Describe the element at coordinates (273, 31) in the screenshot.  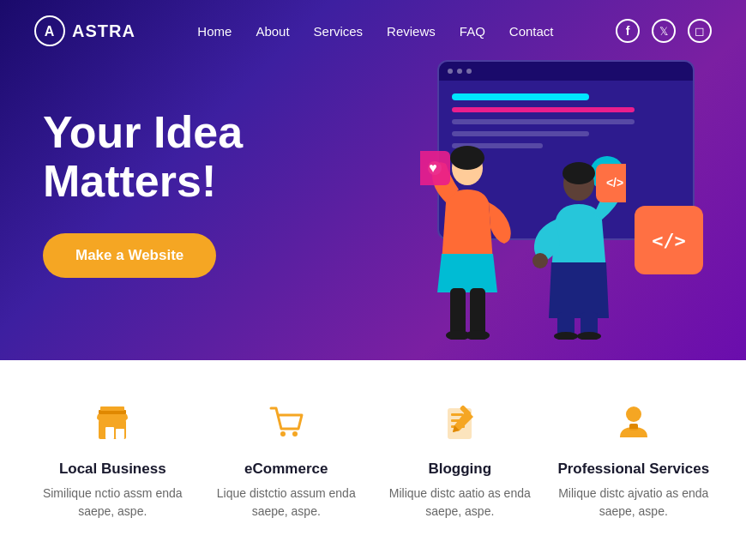
I see `nav-about: About` at that location.